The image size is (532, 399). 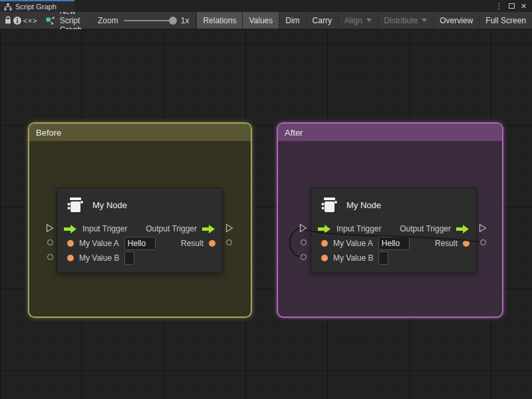 I want to click on code-icon: <×>, so click(x=30, y=21).